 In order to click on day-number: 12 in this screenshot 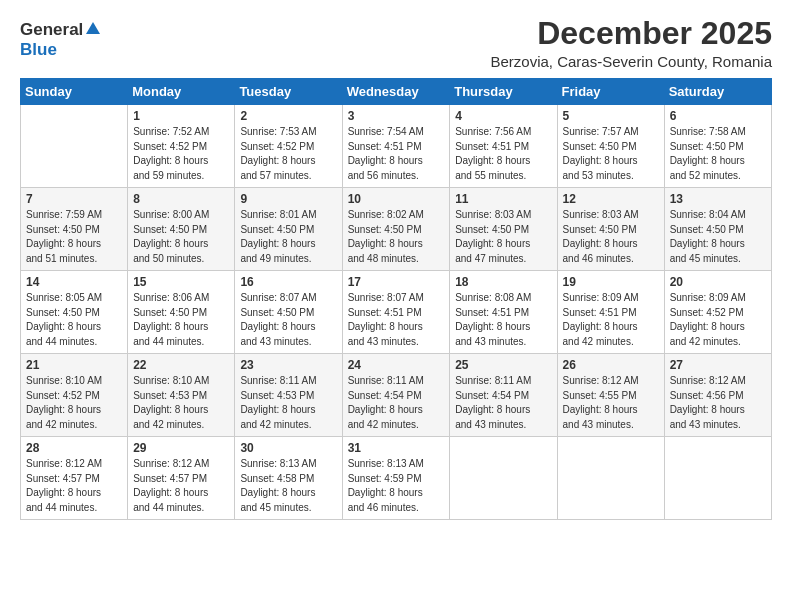, I will do `click(611, 199)`.